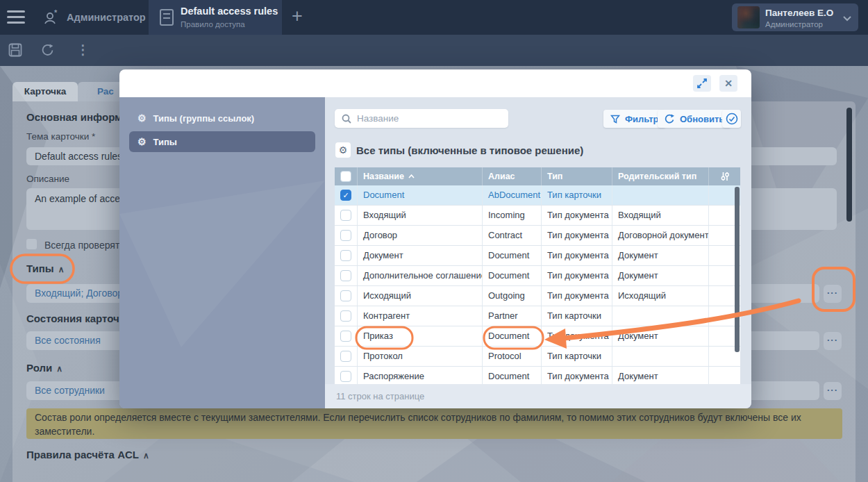 The image size is (868, 482). I want to click on table-cell: Дополнительное соглашение, so click(420, 276).